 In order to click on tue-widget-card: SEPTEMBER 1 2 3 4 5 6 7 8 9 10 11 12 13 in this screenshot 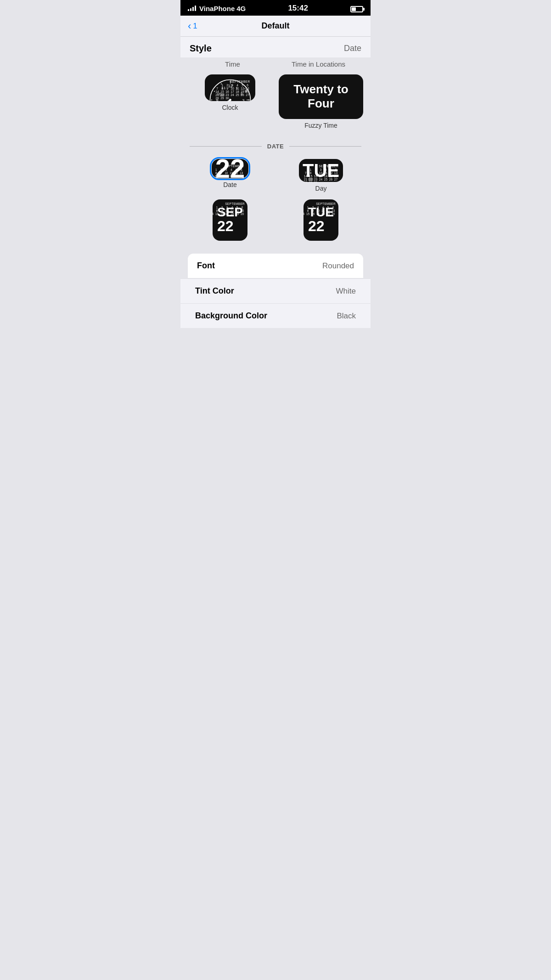, I will do `click(321, 220)`.